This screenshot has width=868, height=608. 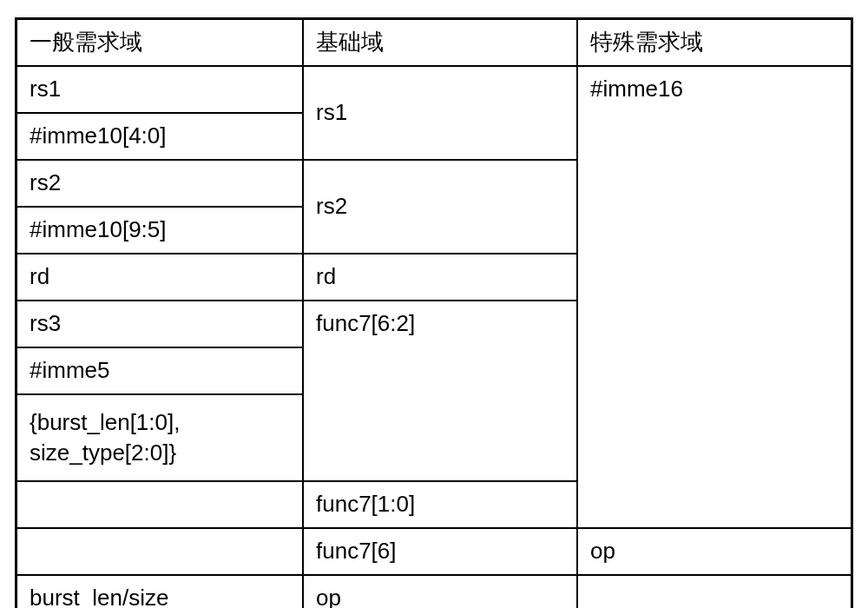 What do you see at coordinates (160, 591) in the screenshot?
I see `table-cell: burst_len/size` at bounding box center [160, 591].